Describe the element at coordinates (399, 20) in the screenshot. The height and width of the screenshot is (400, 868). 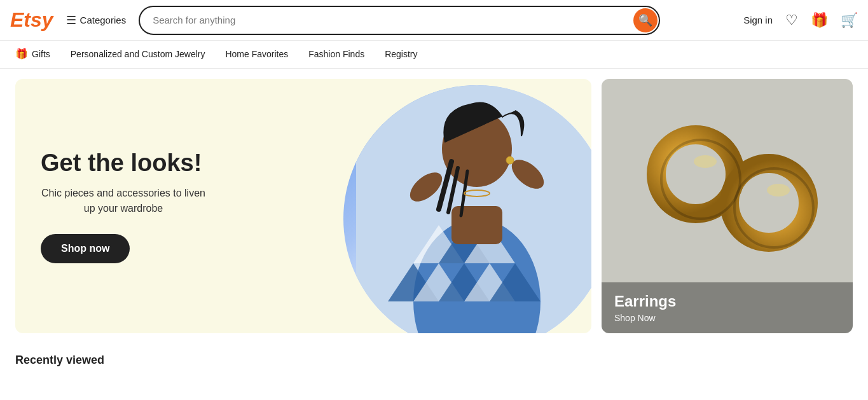
I see `search-container: 🔍` at that location.